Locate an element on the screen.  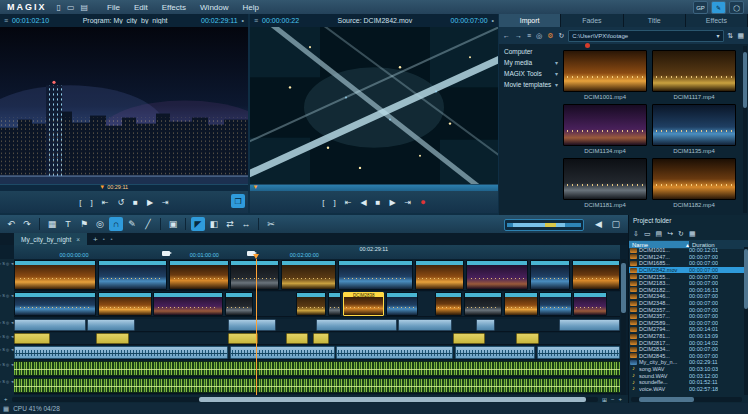
pointer-icon: ◤ is located at coordinates (198, 224).